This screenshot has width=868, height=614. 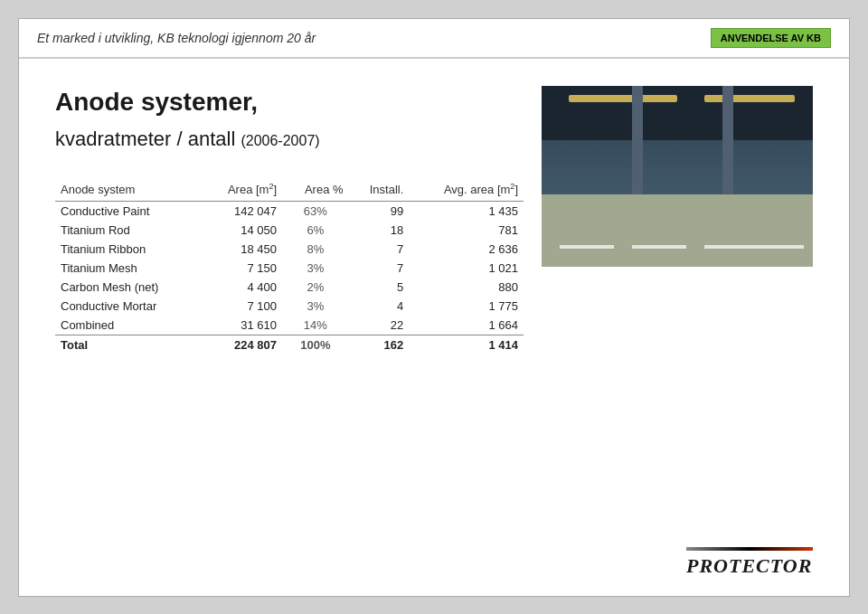 I want to click on year-tag: (2006-2007), so click(x=280, y=141).